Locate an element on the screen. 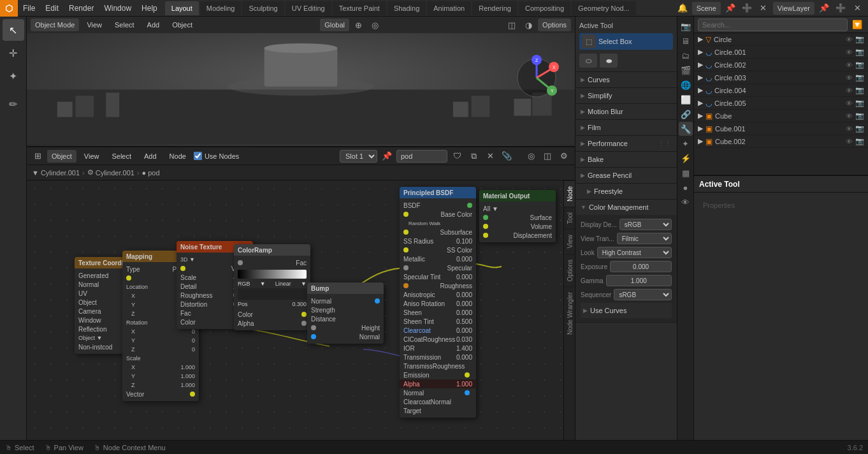 This screenshot has height=454, width=868. viewport-object-menu: Object is located at coordinates (182, 25).